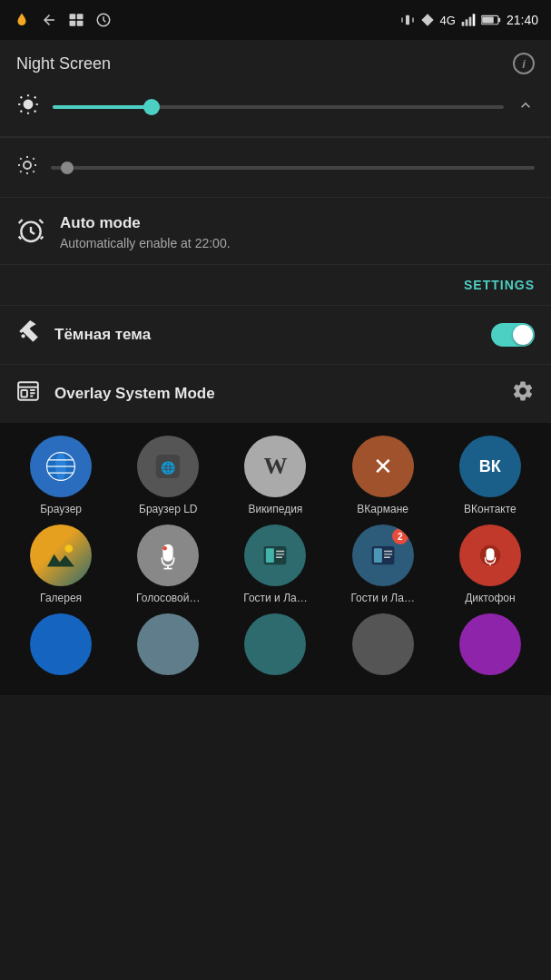 The image size is (551, 980). What do you see at coordinates (524, 64) in the screenshot?
I see `info-icon: i` at bounding box center [524, 64].